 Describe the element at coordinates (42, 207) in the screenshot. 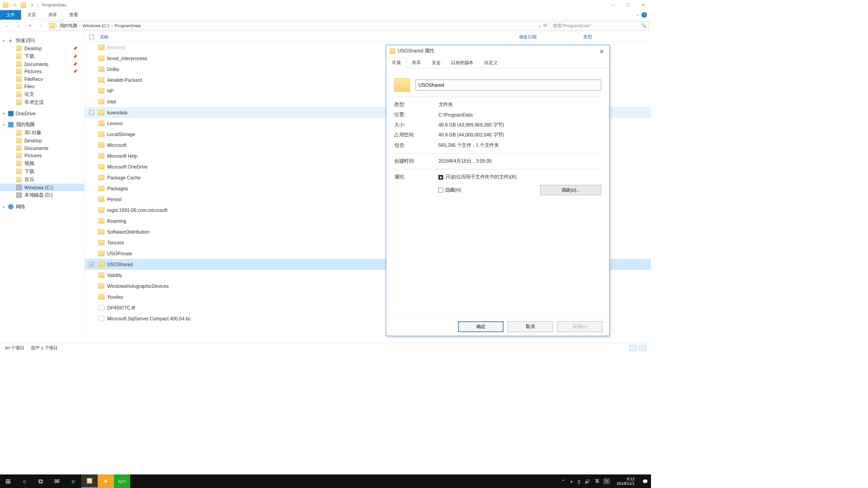

I see `sidebar-network: 网络` at that location.